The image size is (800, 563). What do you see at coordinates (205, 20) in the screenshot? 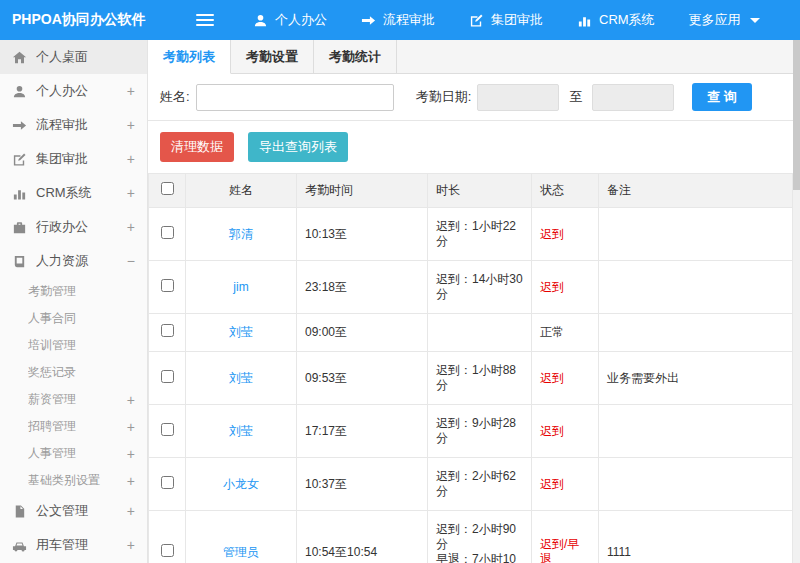
I see `menu-toggle-icon` at bounding box center [205, 20].